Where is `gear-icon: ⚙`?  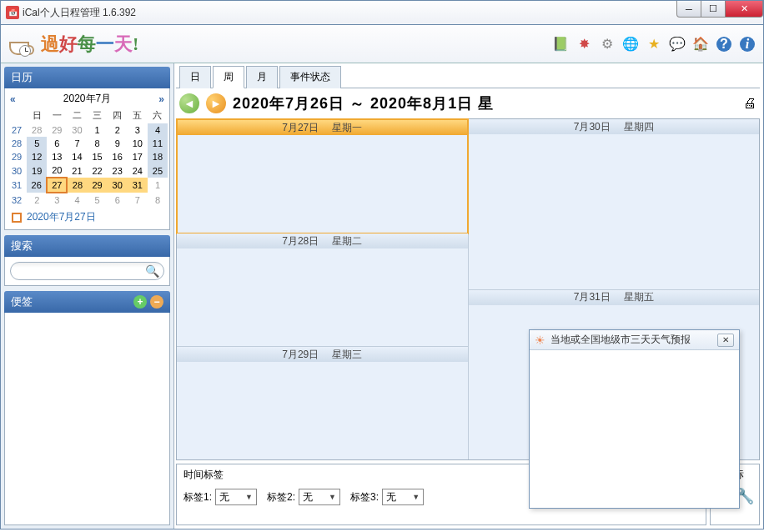 gear-icon: ⚙ is located at coordinates (607, 44).